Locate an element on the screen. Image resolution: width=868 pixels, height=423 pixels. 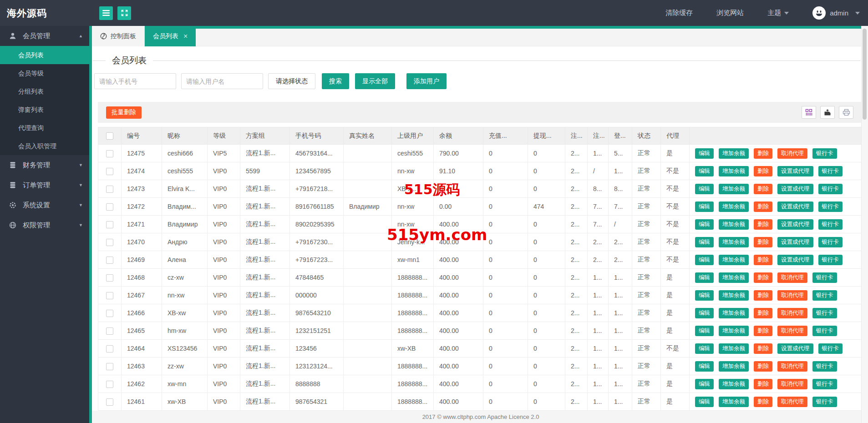
sidebar-item-member-level: 会员等级 is located at coordinates (45, 73).